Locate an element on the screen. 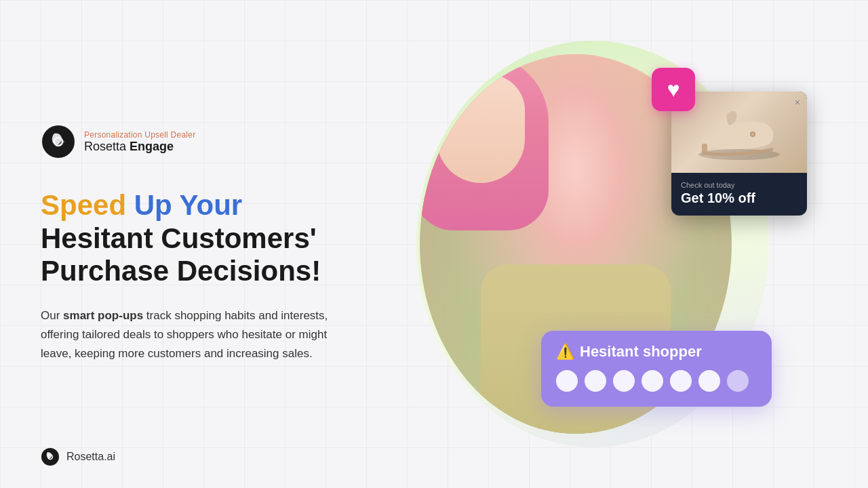 The width and height of the screenshot is (868, 488). headline-speed: Speed is located at coordinates (83, 205).